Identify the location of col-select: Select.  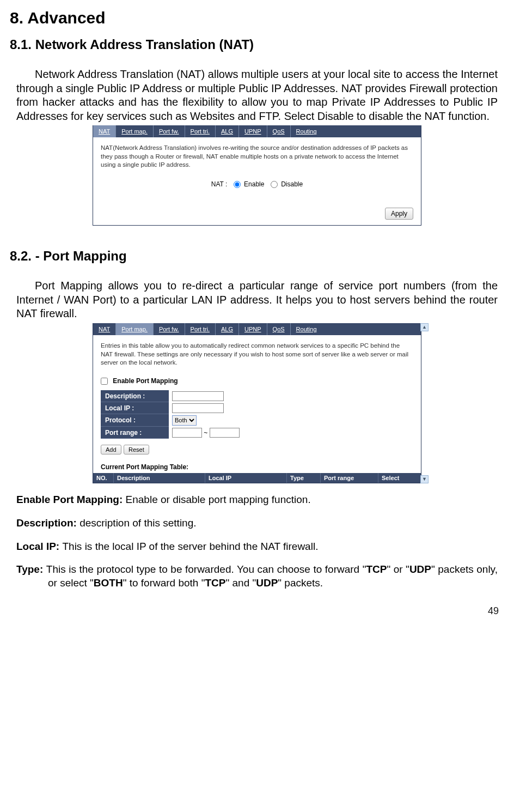
(400, 478).